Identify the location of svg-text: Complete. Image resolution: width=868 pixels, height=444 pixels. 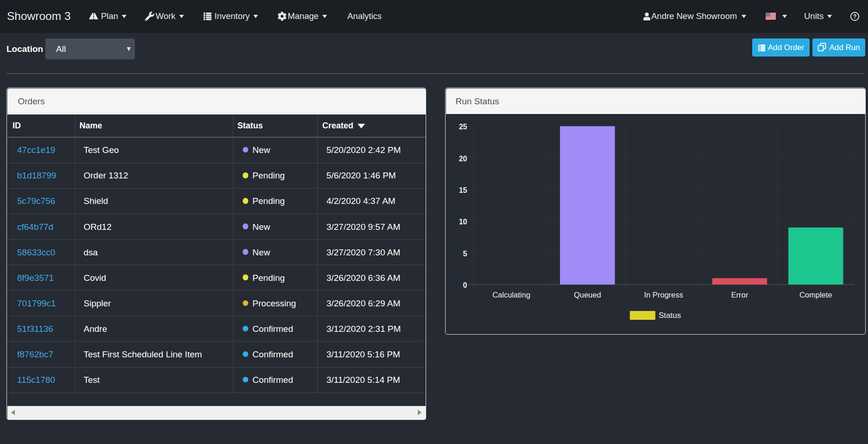
(815, 295).